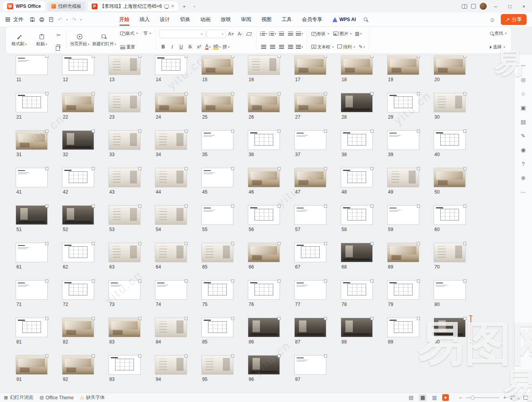 This screenshot has width=532, height=402. Describe the element at coordinates (515, 398) in the screenshot. I see `zoom-level: 20%` at that location.